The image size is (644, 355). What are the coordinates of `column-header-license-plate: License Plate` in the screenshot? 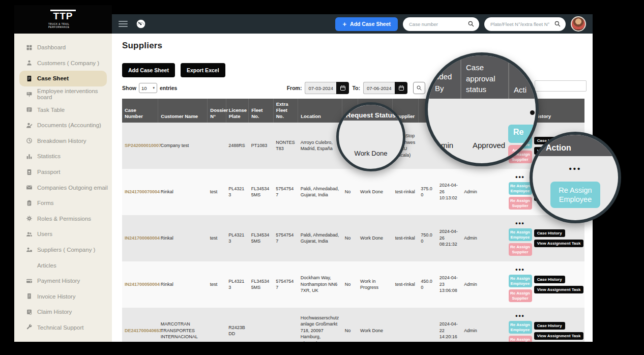 It's located at (237, 111).